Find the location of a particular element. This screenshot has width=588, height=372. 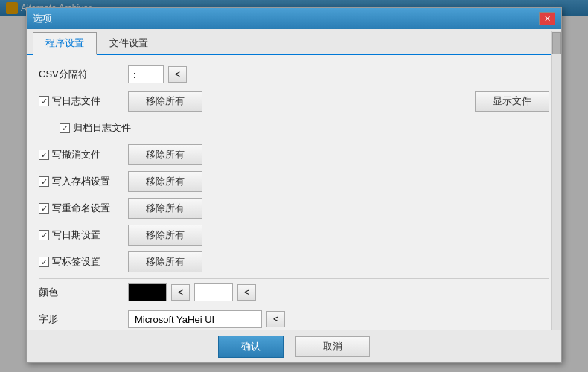

color-row: 颜色 < < is located at coordinates (294, 292).